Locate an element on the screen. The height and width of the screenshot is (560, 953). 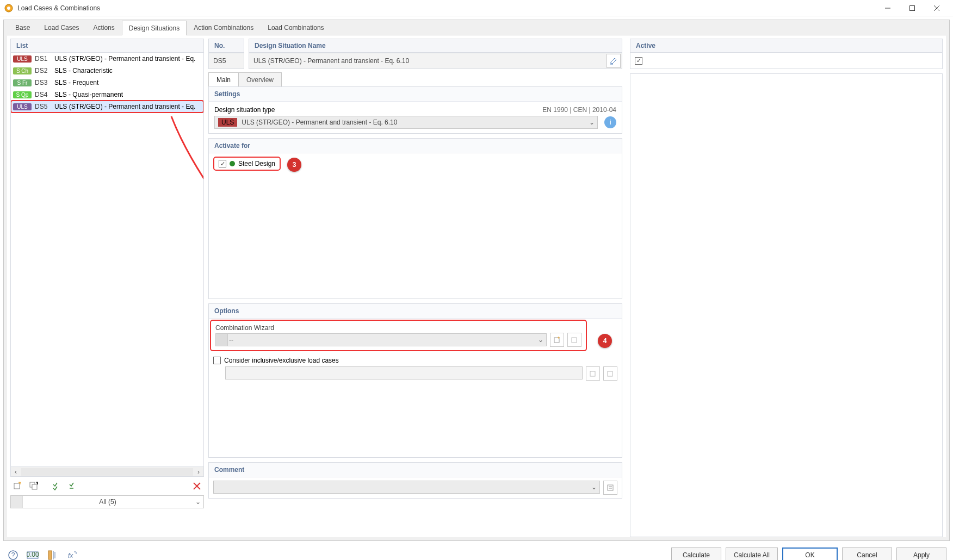
copy-item-button: ▾ is located at coordinates (34, 486).